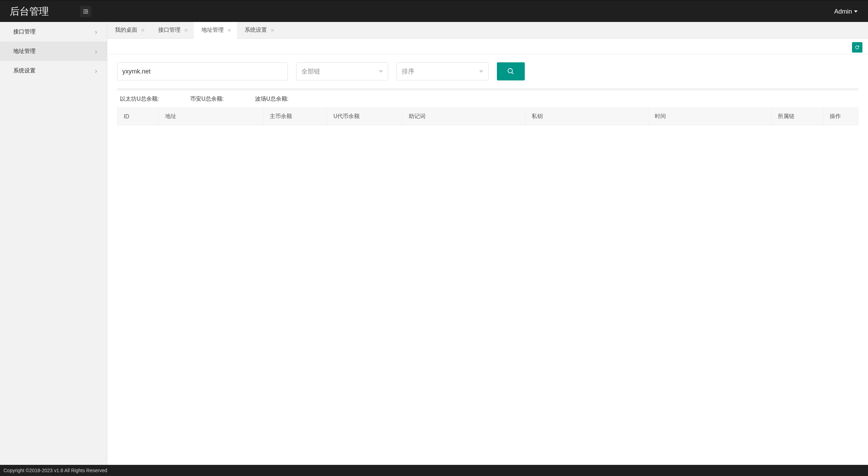 This screenshot has height=476, width=868. I want to click on sidebar: 接口管理›地址管理›系统设置›, so click(54, 243).